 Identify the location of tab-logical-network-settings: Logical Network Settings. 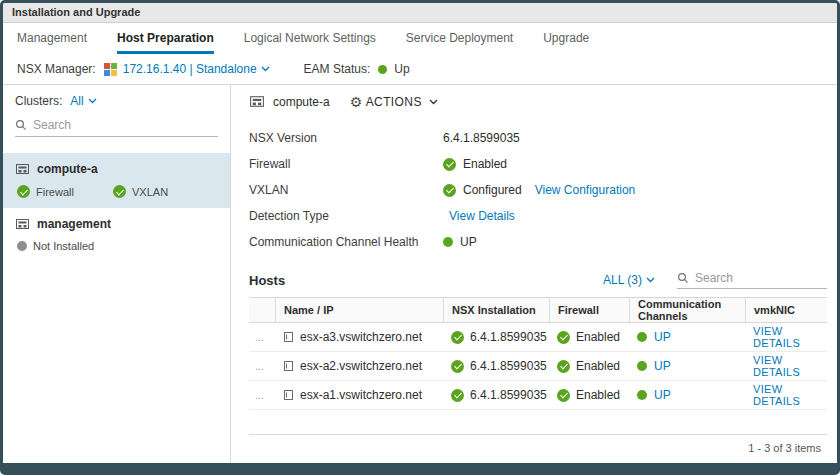
(310, 38).